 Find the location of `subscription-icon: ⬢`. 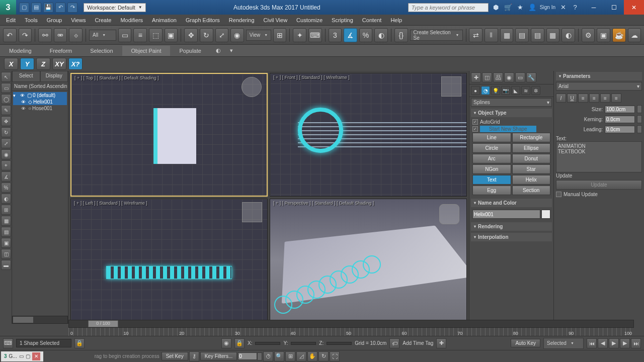

subscription-icon: ⬢ is located at coordinates (496, 8).